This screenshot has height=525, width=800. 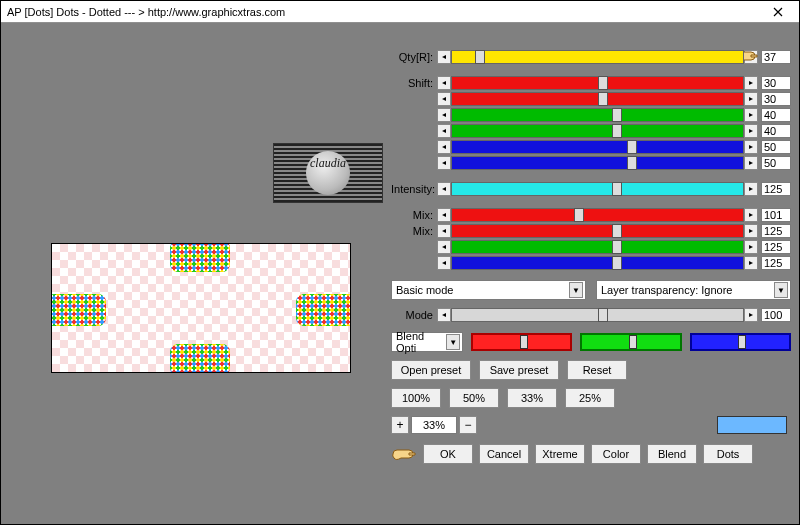 I want to click on save-preset-button: Save preset, so click(x=519, y=370).